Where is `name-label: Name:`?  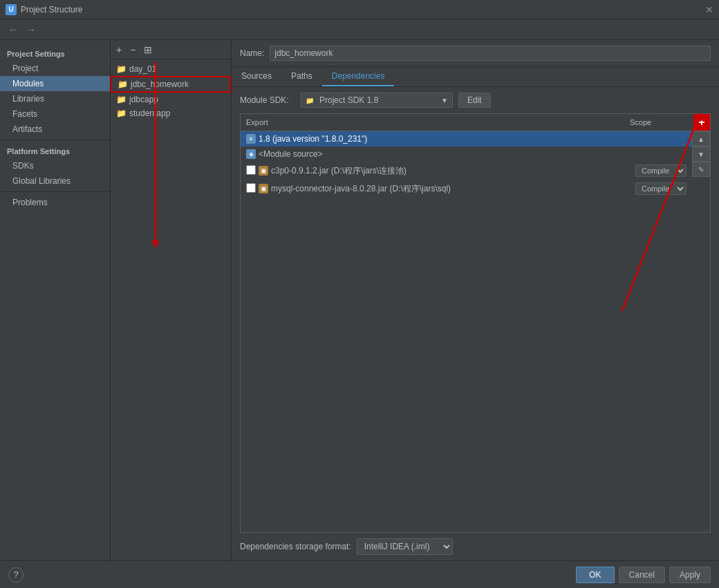 name-label: Name: is located at coordinates (252, 53).